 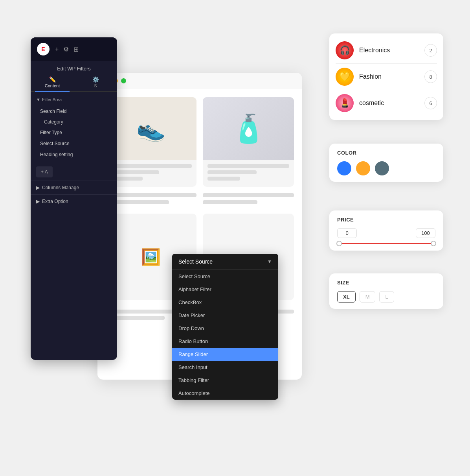 I want to click on plus-icon: +, so click(x=57, y=50).